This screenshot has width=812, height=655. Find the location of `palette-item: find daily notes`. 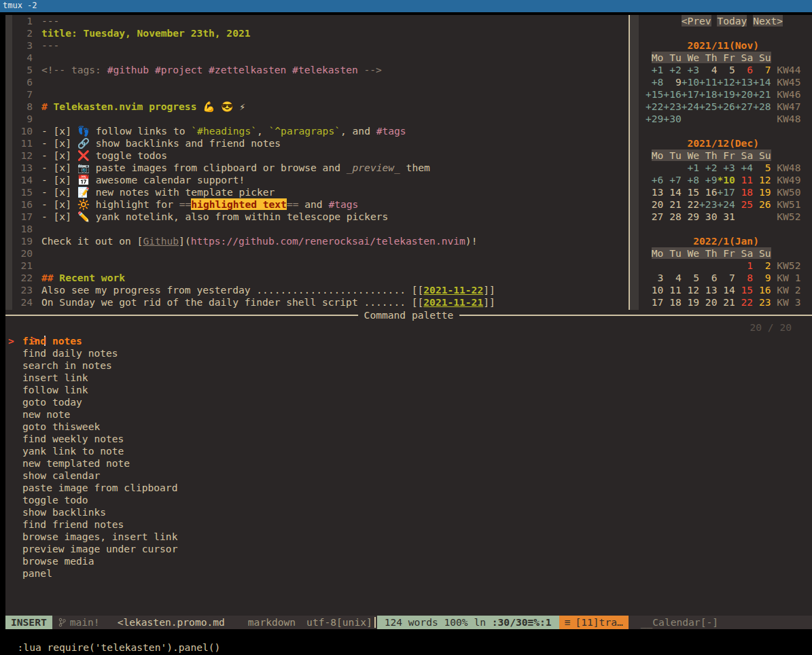

palette-item: find daily notes is located at coordinates (410, 353).